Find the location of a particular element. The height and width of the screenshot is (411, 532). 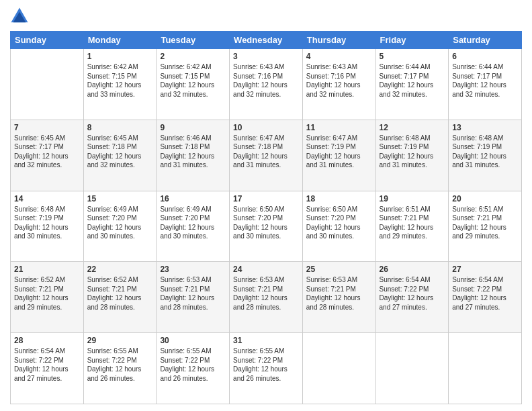

day-number: 19 is located at coordinates (412, 199).